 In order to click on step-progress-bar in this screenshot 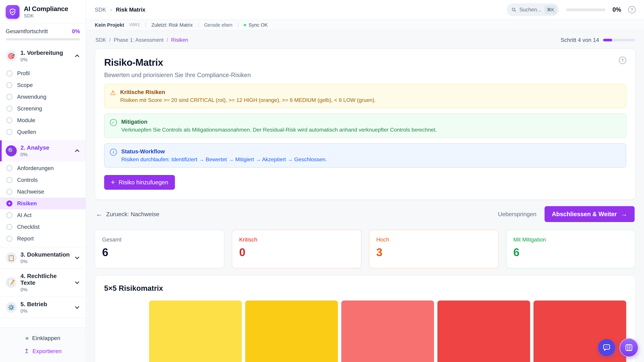, I will do `click(619, 40)`.